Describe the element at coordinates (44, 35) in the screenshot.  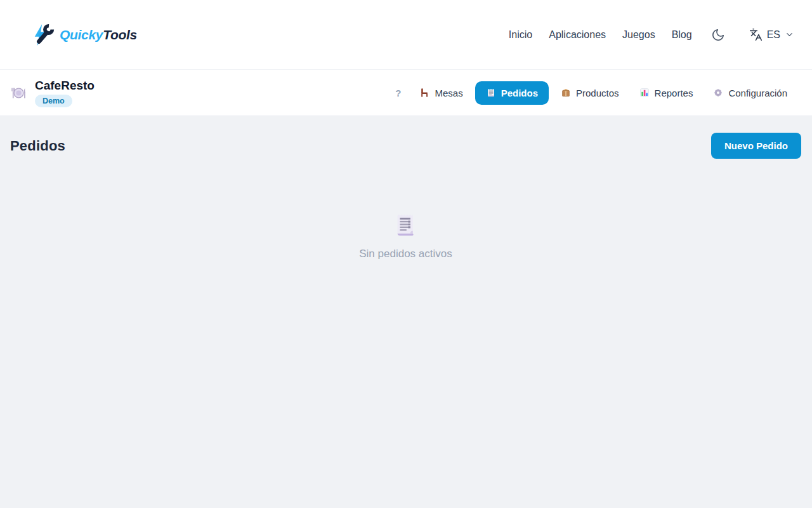
I see `quickytools-logo-icon` at that location.